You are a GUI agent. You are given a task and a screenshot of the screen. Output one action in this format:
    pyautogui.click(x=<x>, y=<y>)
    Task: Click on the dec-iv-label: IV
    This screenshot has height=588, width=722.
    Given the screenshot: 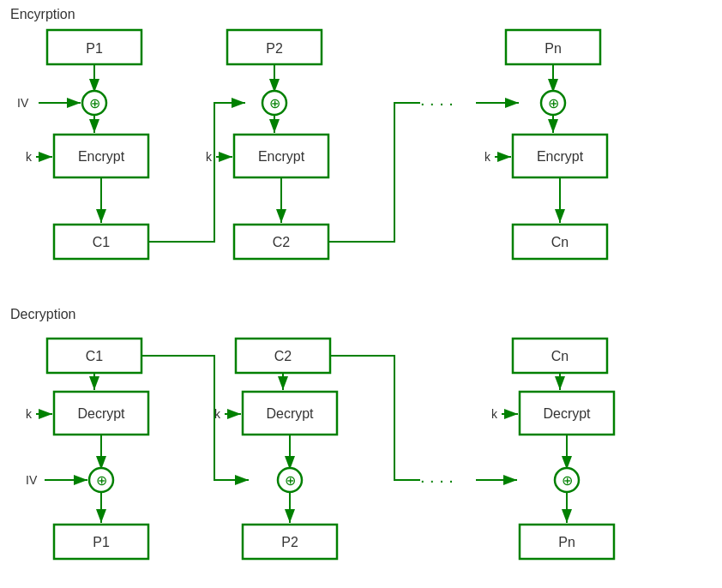 What is the action you would take?
    pyautogui.click(x=32, y=480)
    